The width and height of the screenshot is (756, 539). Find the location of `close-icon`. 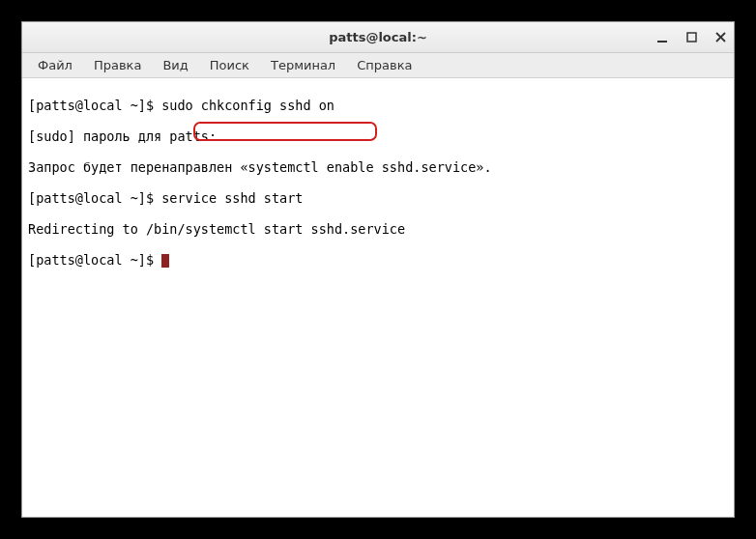

close-icon is located at coordinates (721, 37).